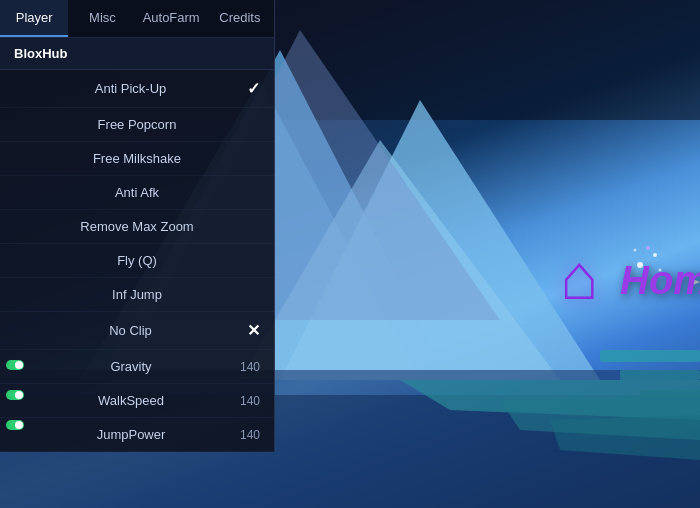  I want to click on home-icon: ⌂, so click(580, 277).